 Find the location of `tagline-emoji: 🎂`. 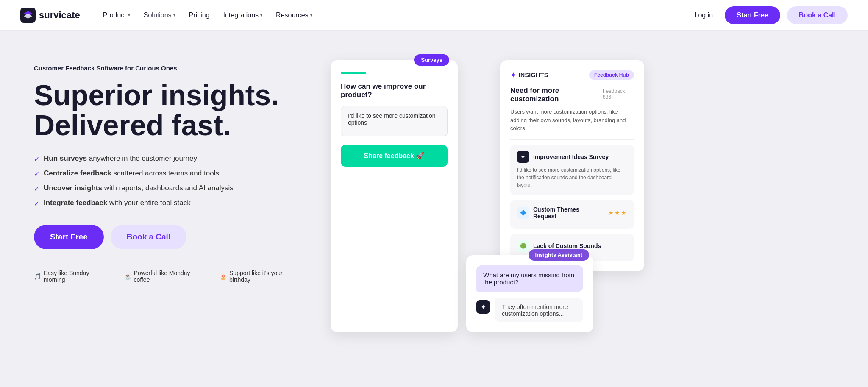

tagline-emoji: 🎂 is located at coordinates (223, 276).